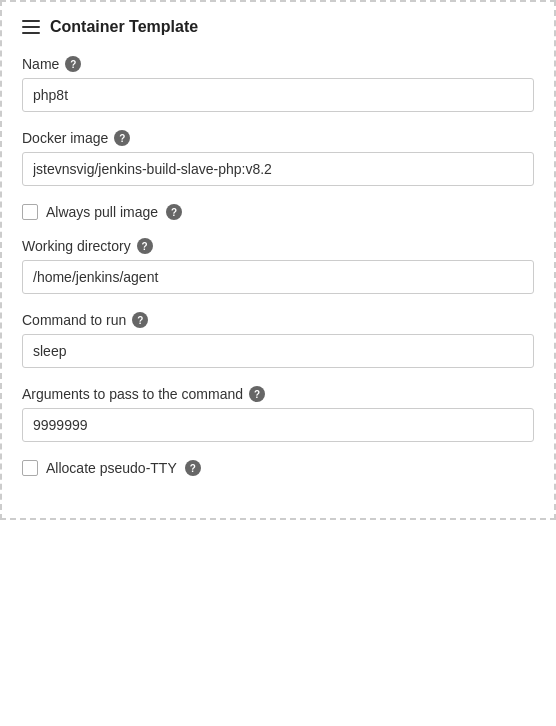 The width and height of the screenshot is (556, 726). Describe the element at coordinates (278, 425) in the screenshot. I see `arguments-input` at that location.